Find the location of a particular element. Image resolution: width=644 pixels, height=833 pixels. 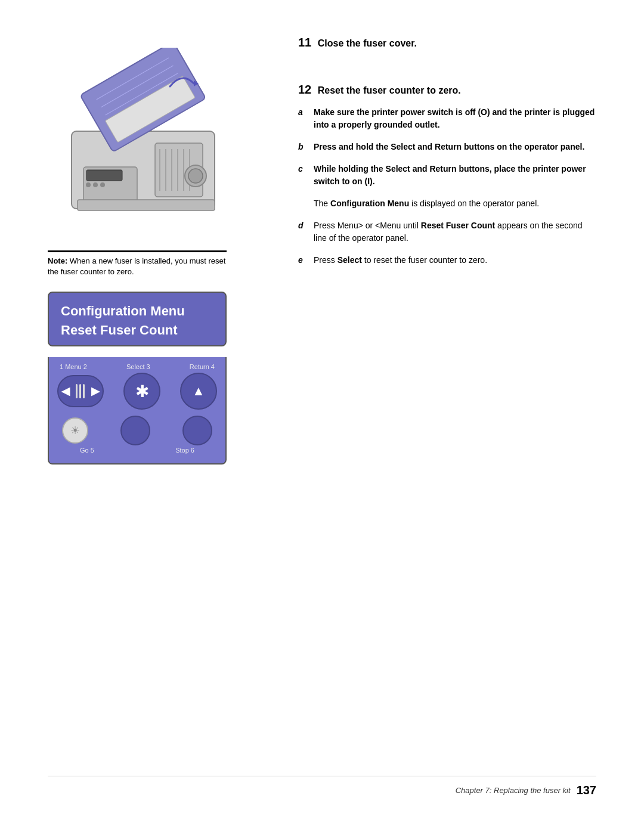

step-11-text: Close the fuser cover. is located at coordinates (367, 43).